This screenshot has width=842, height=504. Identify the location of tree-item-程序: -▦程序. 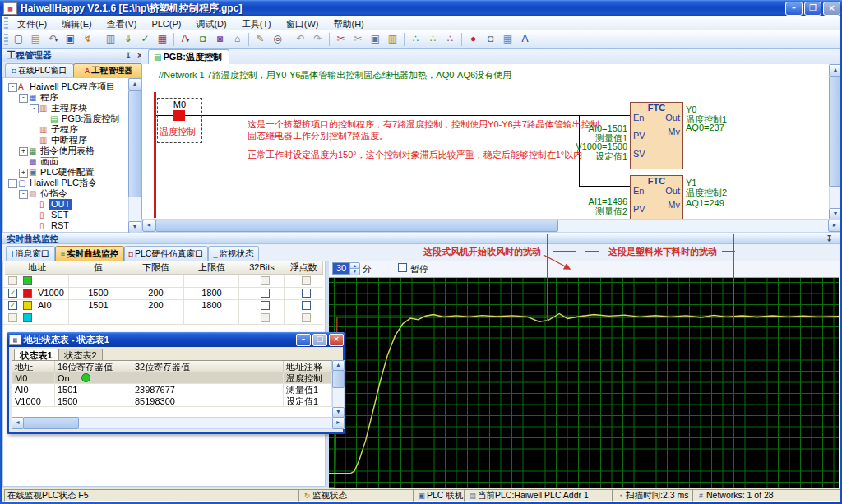
(67, 97).